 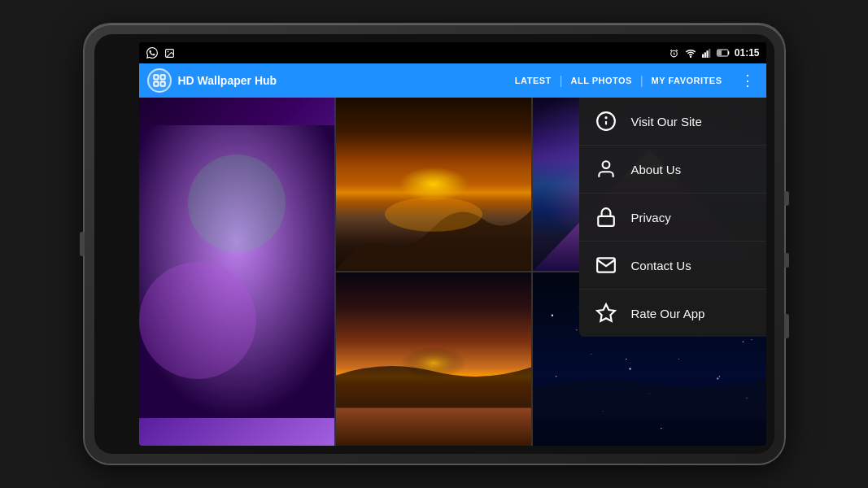 I want to click on right-button-bottom, so click(x=787, y=326).